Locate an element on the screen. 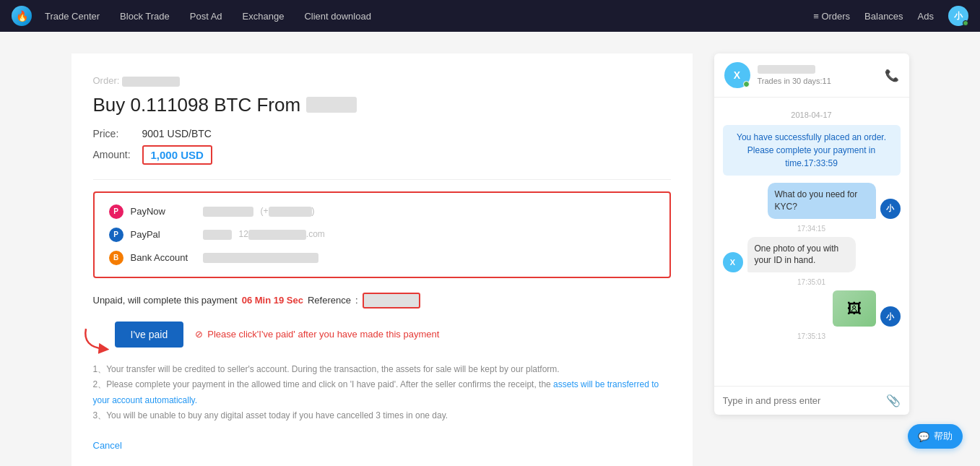 The width and height of the screenshot is (980, 466). online-dot is located at coordinates (966, 23).